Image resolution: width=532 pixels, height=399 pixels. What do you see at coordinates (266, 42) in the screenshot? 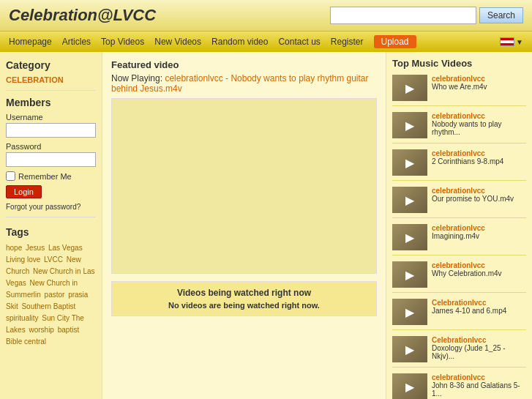
I see `nav: Homepage Articles Top Videos New Videos …` at bounding box center [266, 42].